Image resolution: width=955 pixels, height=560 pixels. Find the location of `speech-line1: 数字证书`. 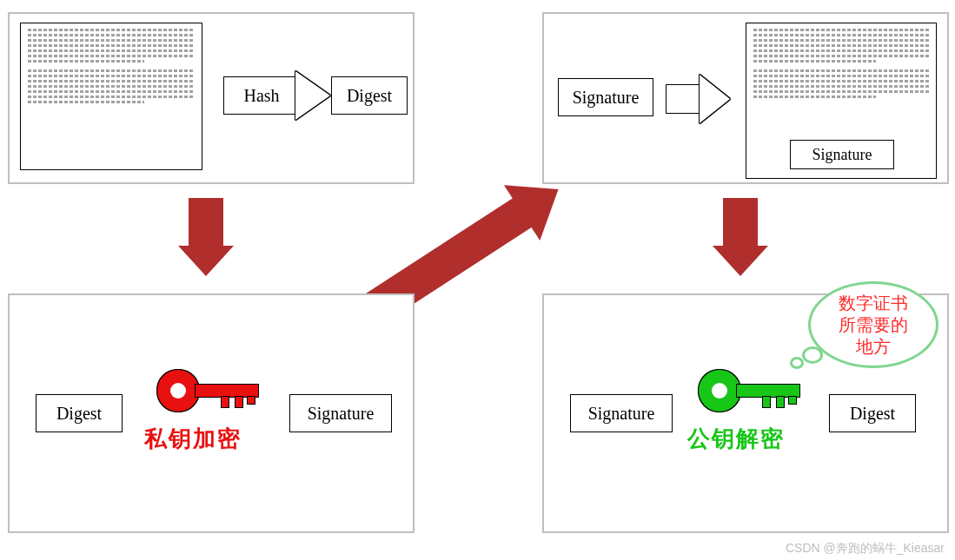

speech-line1: 数字证书 is located at coordinates (873, 303).